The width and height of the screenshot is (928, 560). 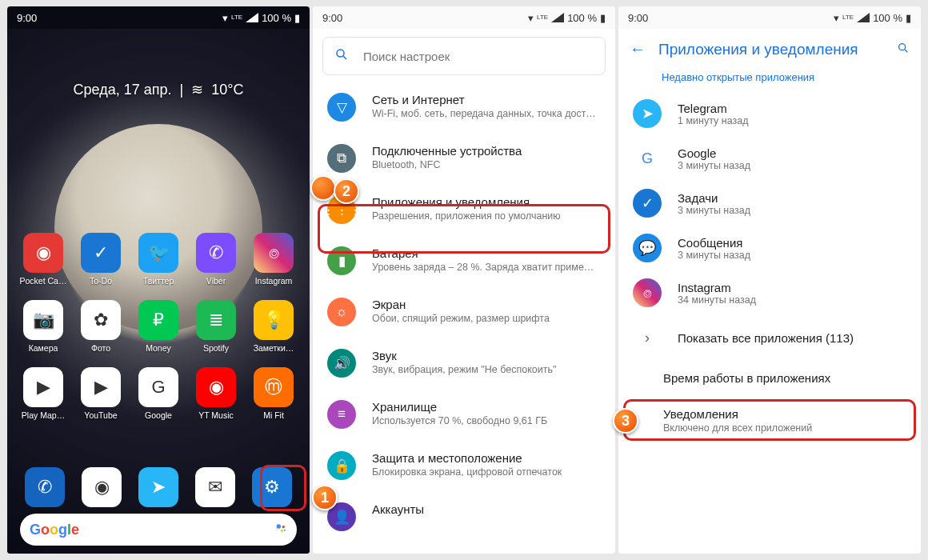 I want to click on dock-settings: ⚙, so click(x=272, y=487).